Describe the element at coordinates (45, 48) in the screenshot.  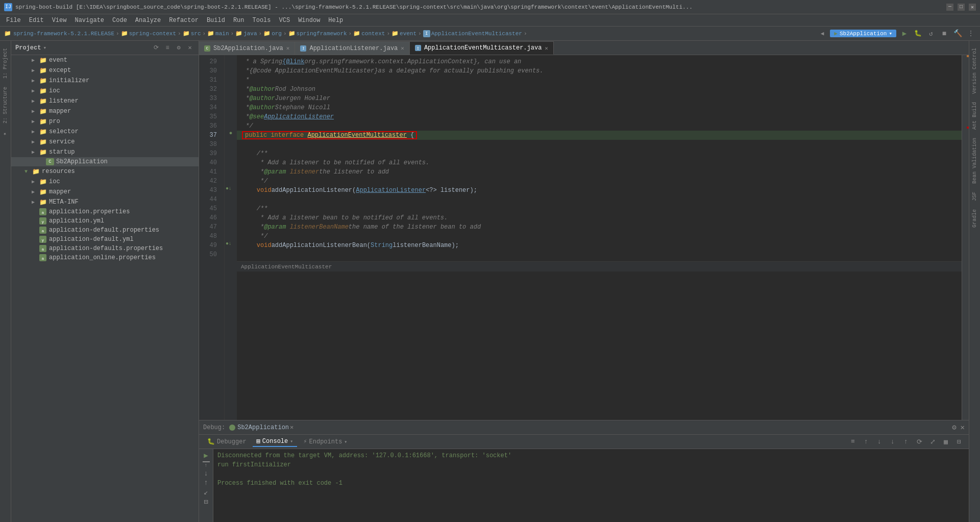
I see `sidebar-dropdown-arrow: ▾` at that location.